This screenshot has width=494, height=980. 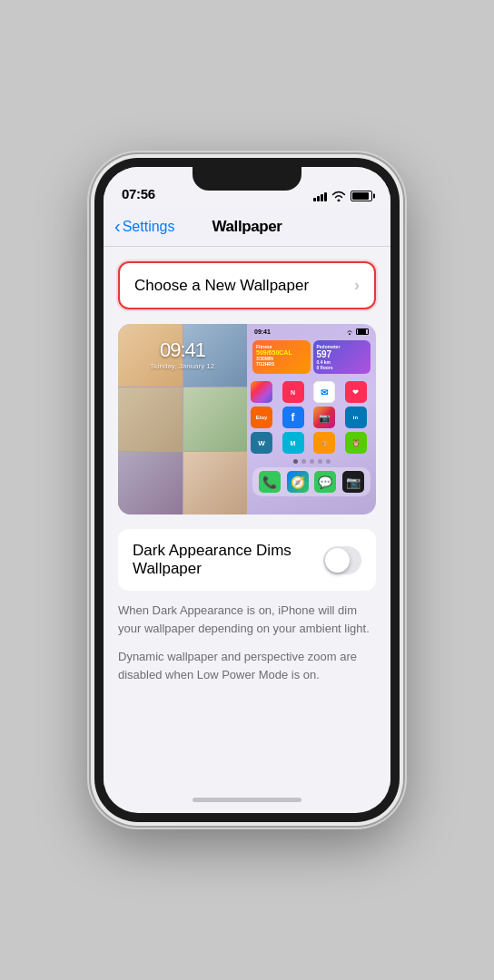 What do you see at coordinates (342, 358) in the screenshot?
I see `pedometer-widget: Pedometer 597 0.4 km 0 floors` at bounding box center [342, 358].